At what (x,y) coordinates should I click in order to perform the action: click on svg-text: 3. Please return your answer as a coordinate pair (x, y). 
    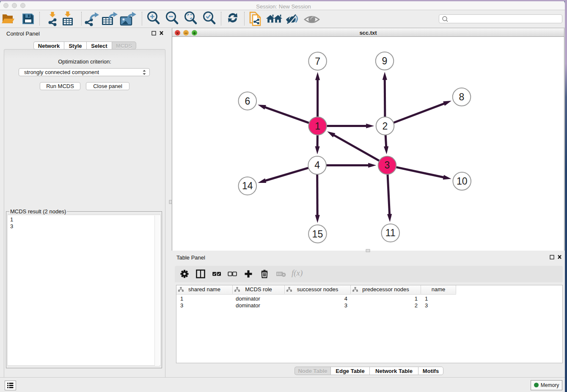
    Looking at the image, I should click on (388, 165).